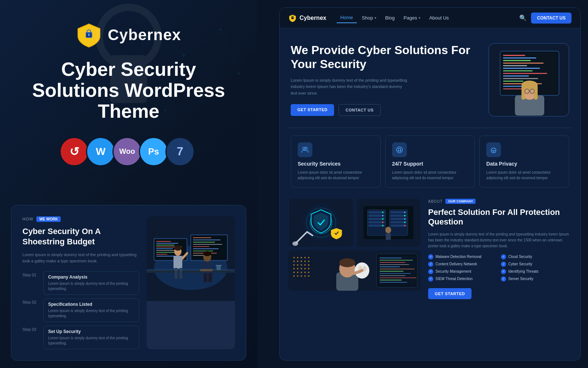 The image size is (588, 368). Describe the element at coordinates (91, 341) in the screenshot. I see `step-text-3: Lorem Ipsum is simply dummy text of the …` at that location.